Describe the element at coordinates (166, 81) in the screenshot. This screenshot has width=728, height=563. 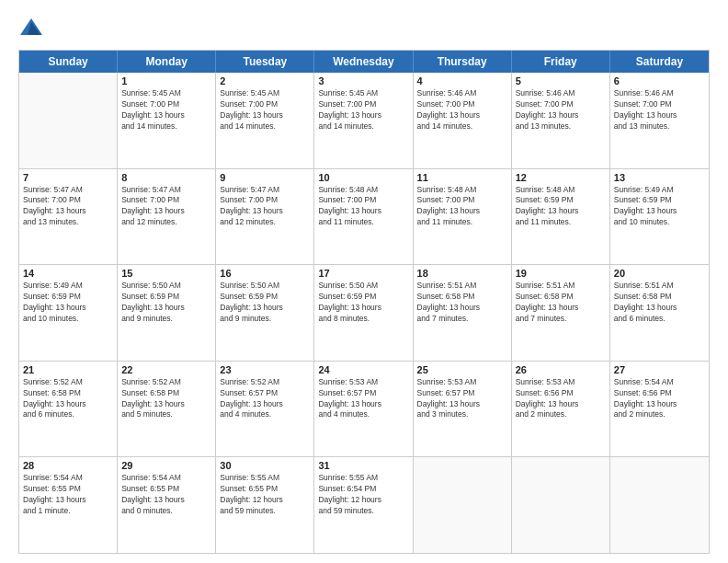
I see `day-number: 1` at that location.